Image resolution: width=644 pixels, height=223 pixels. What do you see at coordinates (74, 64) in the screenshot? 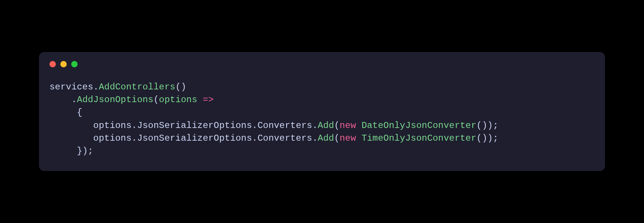
I see `maximize-icon` at bounding box center [74, 64].